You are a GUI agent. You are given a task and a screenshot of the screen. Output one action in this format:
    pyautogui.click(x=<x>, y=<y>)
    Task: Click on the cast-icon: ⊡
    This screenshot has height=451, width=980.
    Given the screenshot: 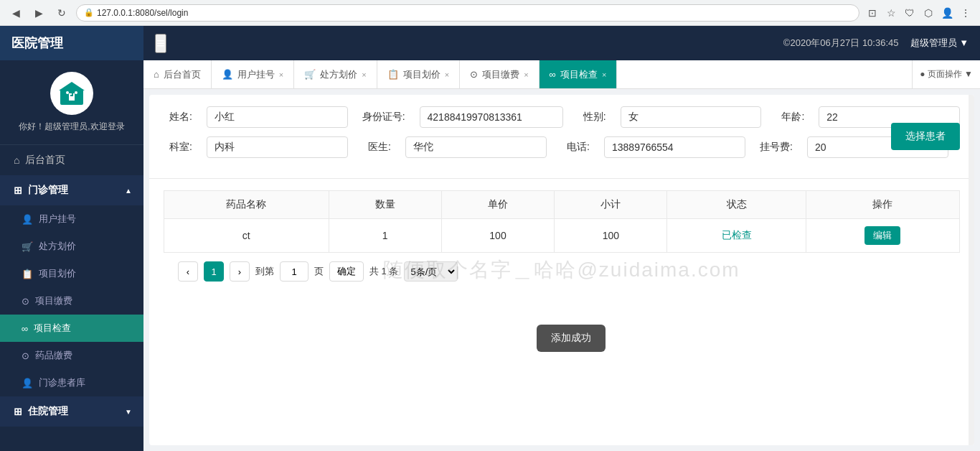 What is the action you would take?
    pyautogui.click(x=872, y=13)
    